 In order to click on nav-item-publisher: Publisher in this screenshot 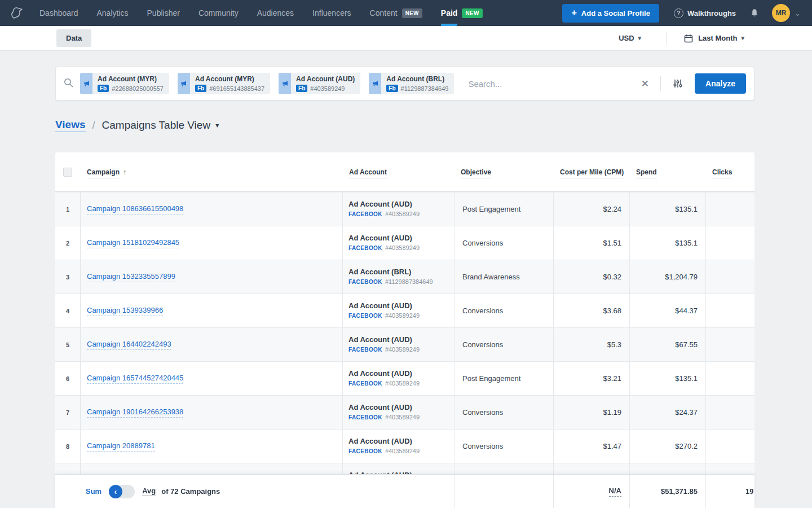, I will do `click(164, 13)`.